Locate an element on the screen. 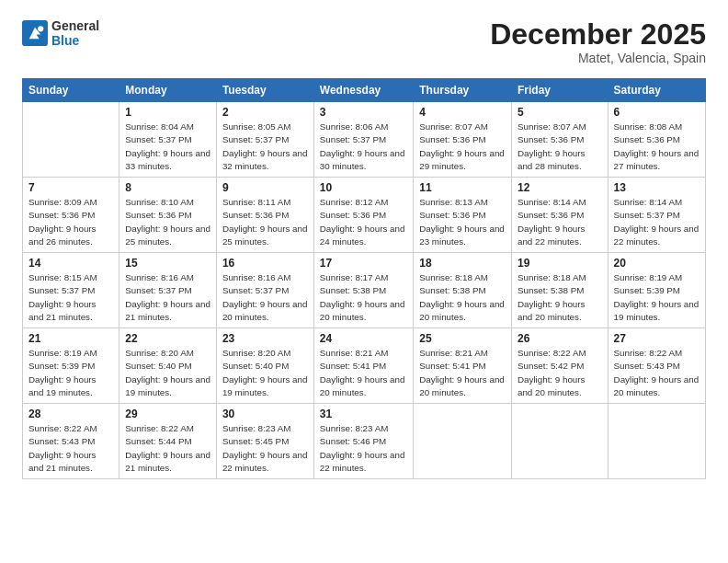  daylight: Daylight: 9 hours and 33 minutes. is located at coordinates (167, 160).